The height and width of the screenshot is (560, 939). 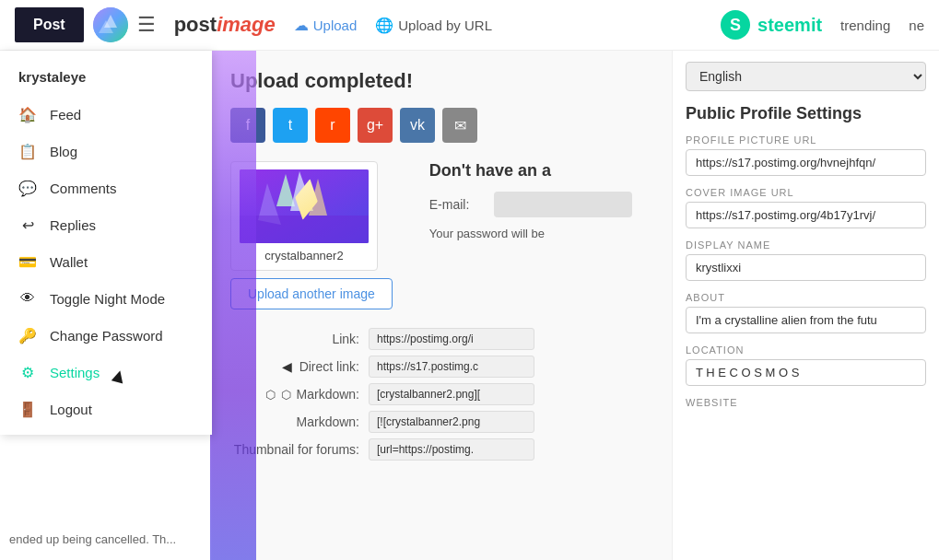 I want to click on settings-label: Settings, so click(x=75, y=372).